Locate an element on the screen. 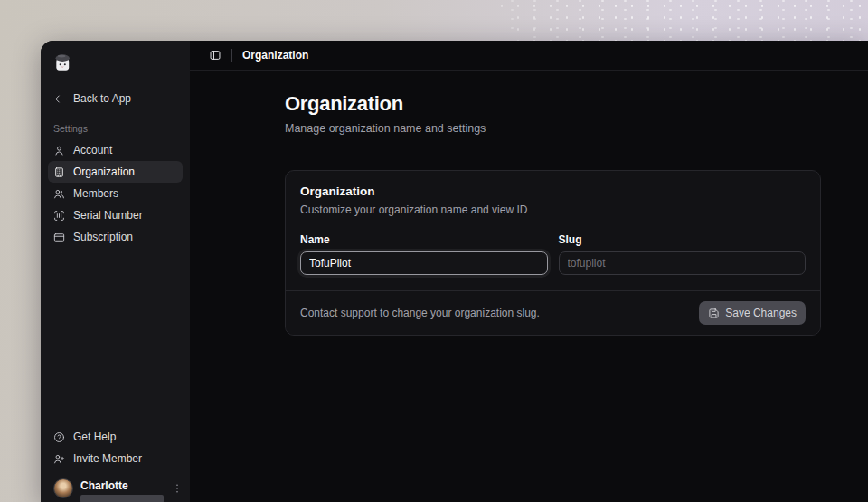  save-changes-label: Save Changes is located at coordinates (761, 313).